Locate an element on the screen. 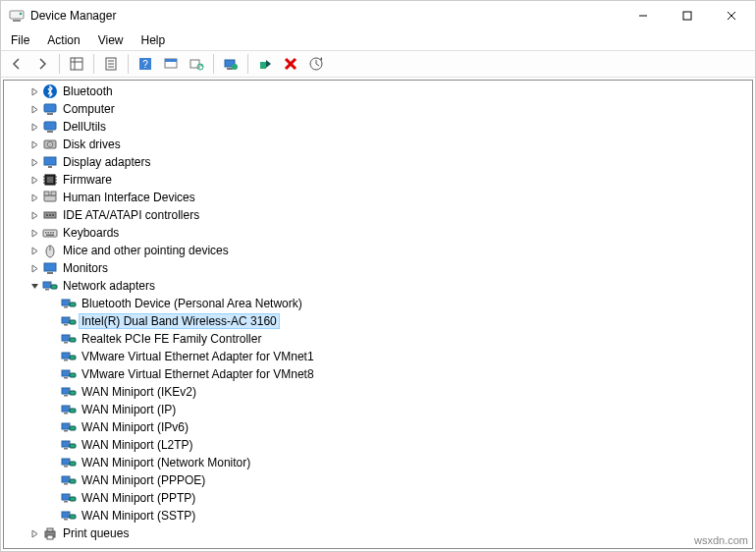  tree-node: Human Interface Devices is located at coordinates (378, 197).